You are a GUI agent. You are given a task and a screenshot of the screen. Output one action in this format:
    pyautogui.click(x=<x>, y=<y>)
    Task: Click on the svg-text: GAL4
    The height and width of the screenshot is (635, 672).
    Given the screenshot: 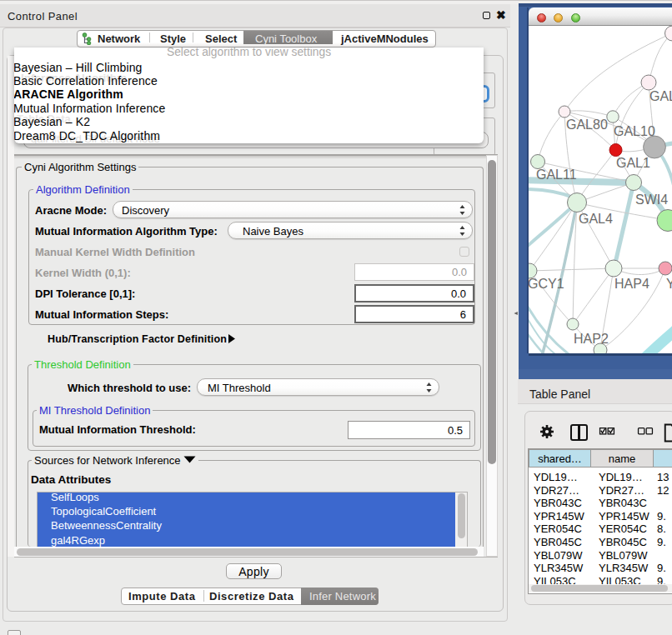 What is the action you would take?
    pyautogui.click(x=595, y=218)
    